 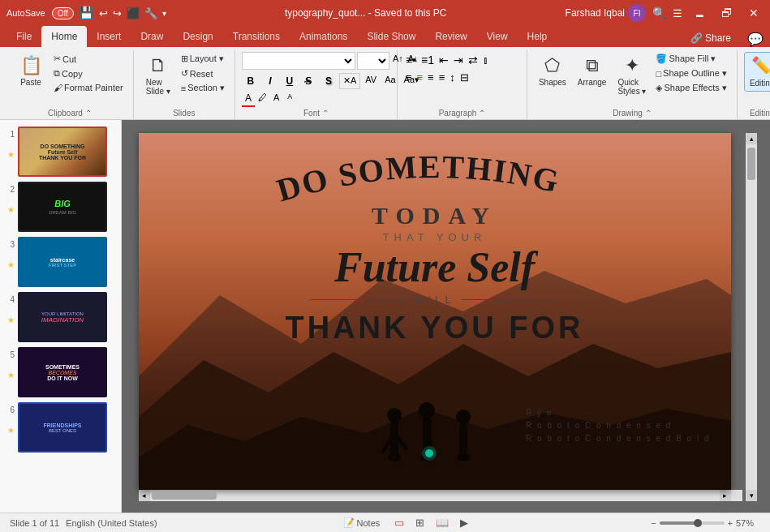 What do you see at coordinates (299, 61) in the screenshot?
I see `font-family-select` at bounding box center [299, 61].